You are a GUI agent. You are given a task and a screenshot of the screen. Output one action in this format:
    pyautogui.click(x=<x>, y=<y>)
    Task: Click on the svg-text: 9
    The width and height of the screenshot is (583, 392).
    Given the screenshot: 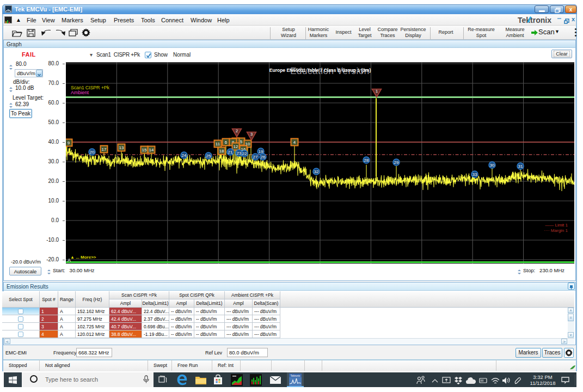 What is the action you would take?
    pyautogui.click(x=69, y=143)
    